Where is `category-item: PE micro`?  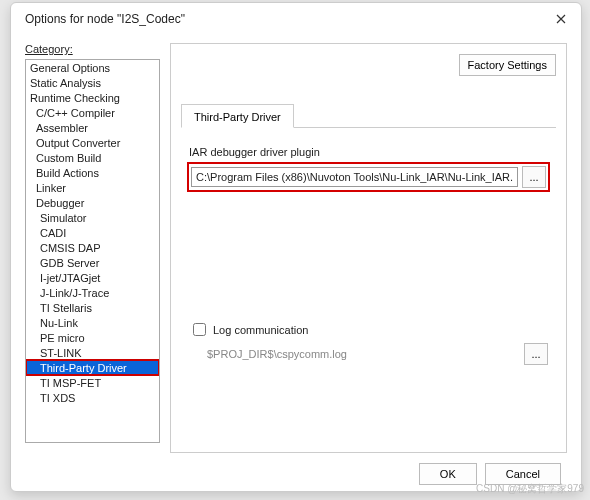
category-item: PE micro is located at coordinates (92, 338).